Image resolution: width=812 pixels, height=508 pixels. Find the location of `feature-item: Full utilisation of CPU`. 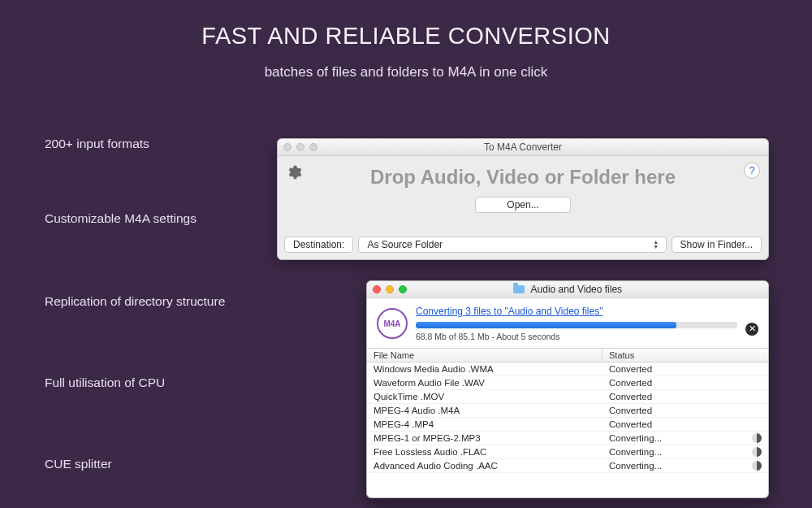

feature-item: Full utilisation of CPU is located at coordinates (105, 383).